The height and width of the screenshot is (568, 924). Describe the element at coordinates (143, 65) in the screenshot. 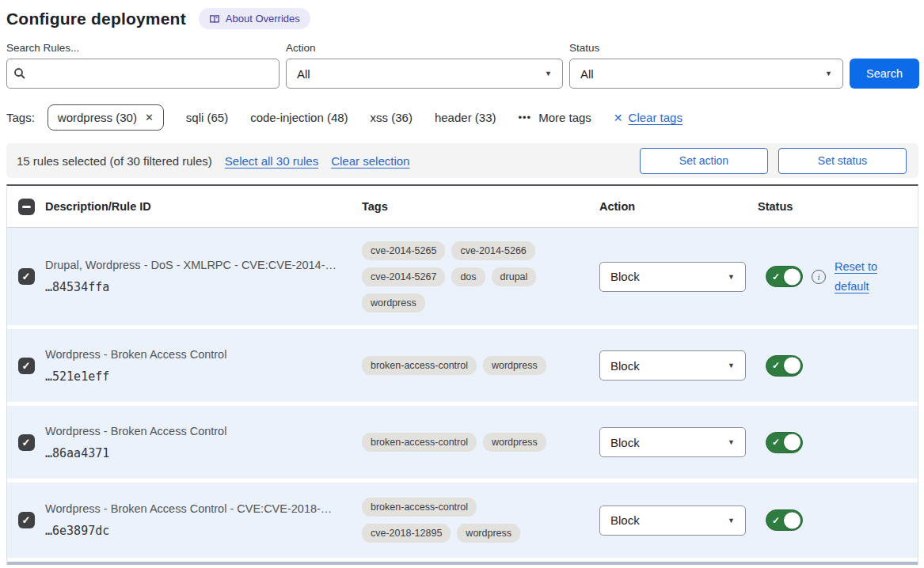

I see `search-filter: Search Rules...` at that location.